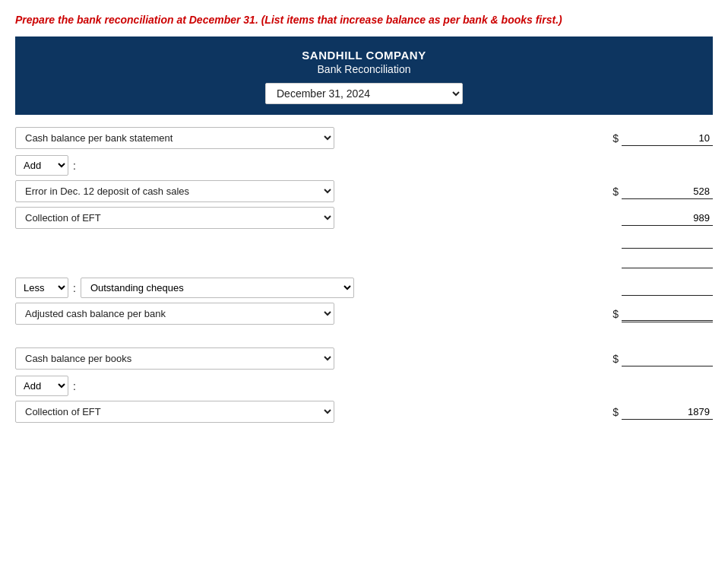 Image resolution: width=728 pixels, height=587 pixels. Describe the element at coordinates (175, 138) in the screenshot. I see `bank-balance-select-wrapper: Cash balance per bank statement` at that location.